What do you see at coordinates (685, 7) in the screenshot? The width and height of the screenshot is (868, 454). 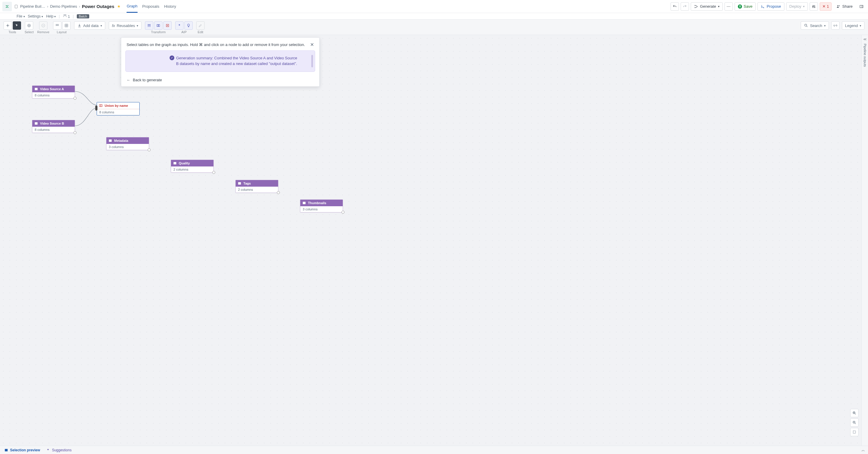 I see `redo-button` at bounding box center [685, 7].